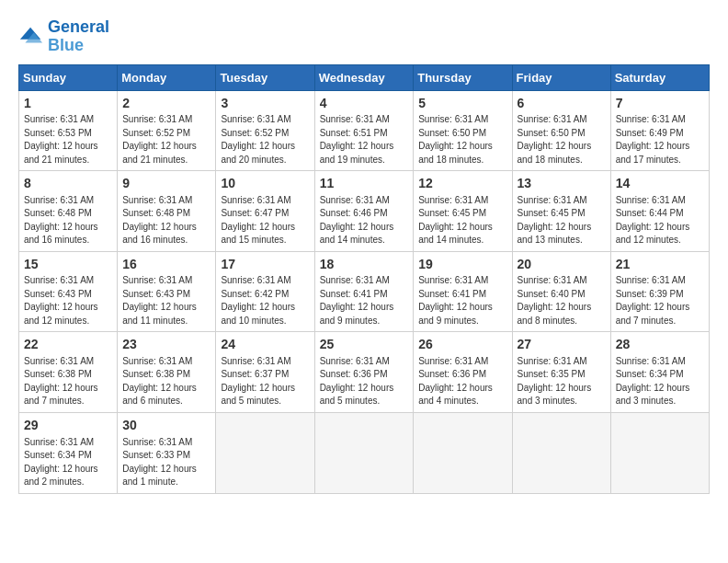 This screenshot has width=728, height=563. I want to click on logo: General Blue, so click(64, 37).